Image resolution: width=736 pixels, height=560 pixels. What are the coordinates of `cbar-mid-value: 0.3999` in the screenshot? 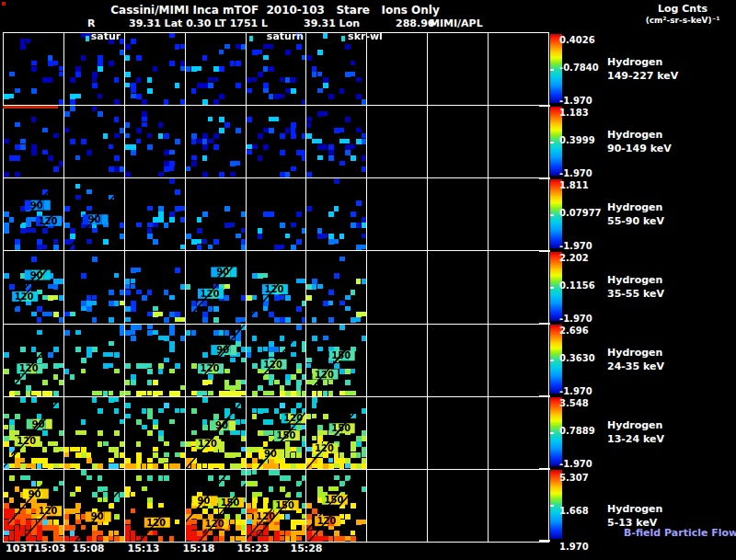 It's located at (587, 140).